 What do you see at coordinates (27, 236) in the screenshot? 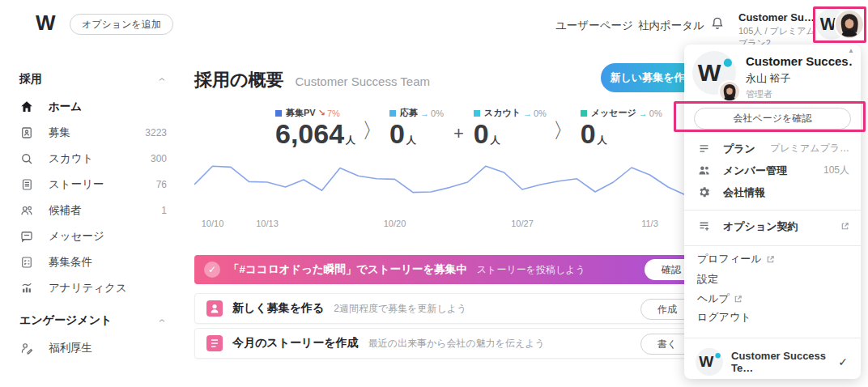
I see `message-icon` at bounding box center [27, 236].